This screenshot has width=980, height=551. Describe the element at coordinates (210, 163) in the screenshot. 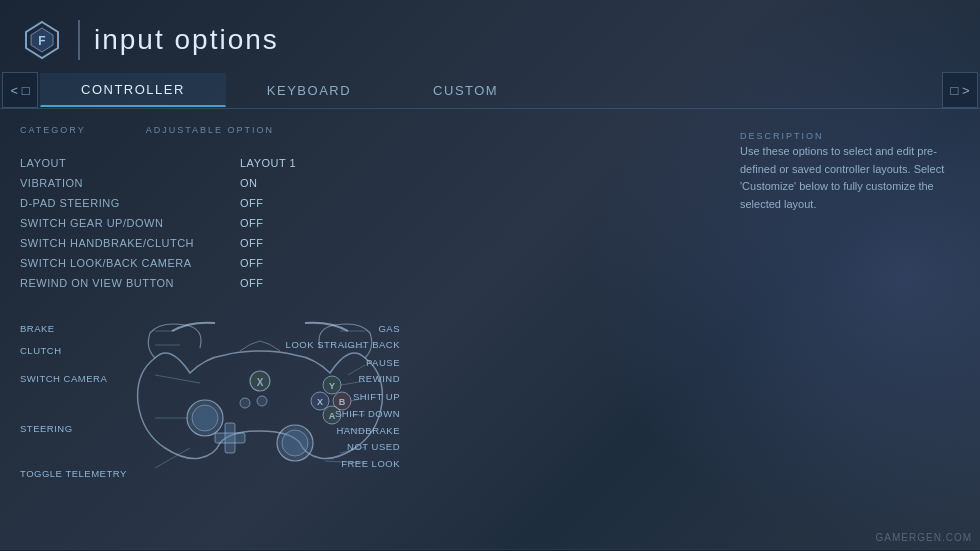

I see `option-row-layout: LAYOUT LAYOUT 1` at that location.